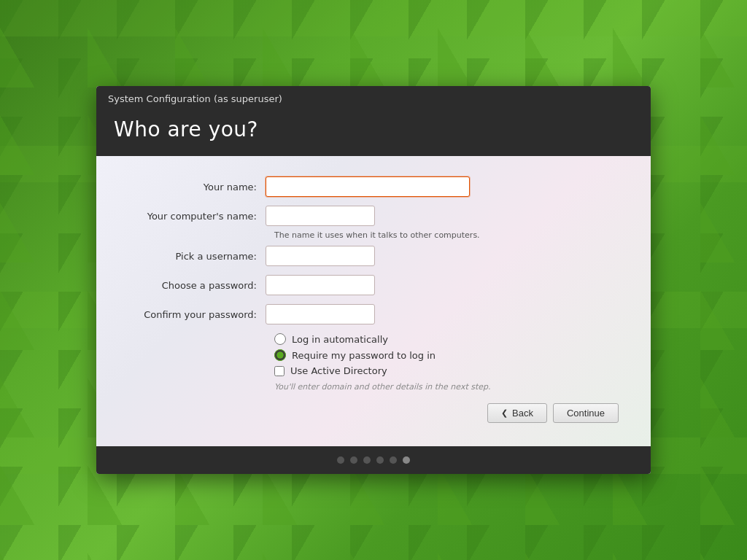 The width and height of the screenshot is (747, 560). I want to click on require-password-label: Require my password to log in, so click(363, 356).